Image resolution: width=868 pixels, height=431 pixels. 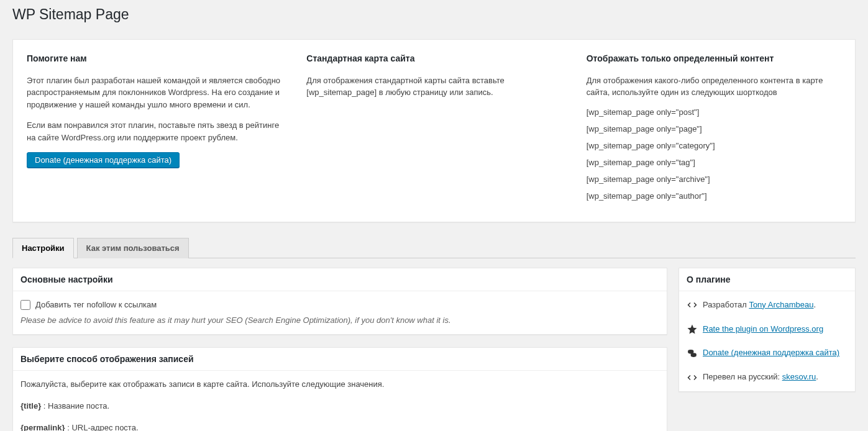 I want to click on donate-row: Donate (денежная поддержка сайта), so click(x=767, y=353).